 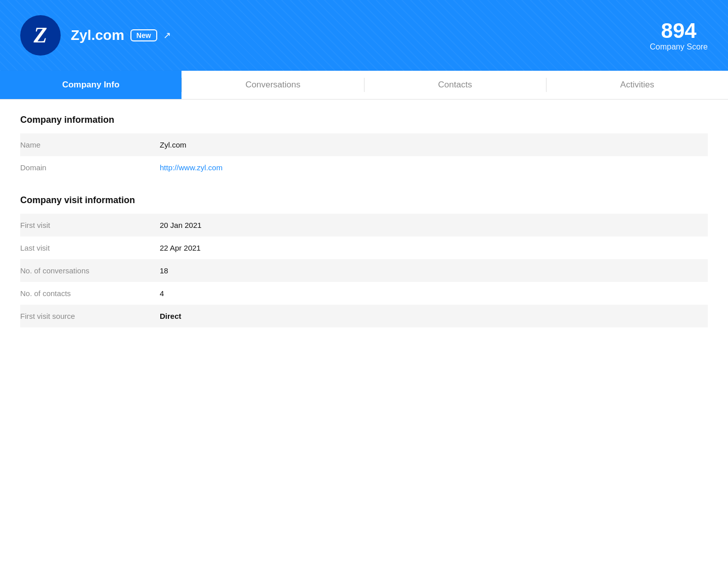 What do you see at coordinates (430, 293) in the screenshot?
I see `value-num-contacts: 4` at bounding box center [430, 293].